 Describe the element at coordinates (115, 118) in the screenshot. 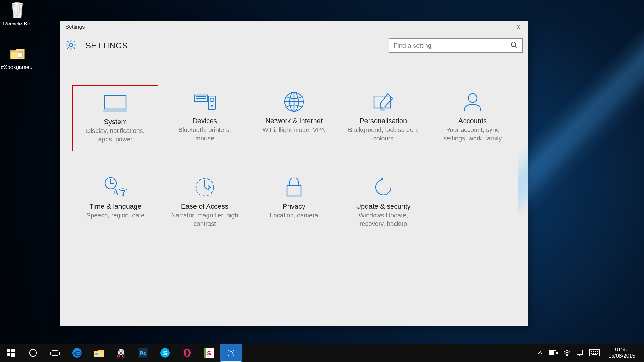

I see `tile-system: System Display, notifications, apps, pow…` at that location.